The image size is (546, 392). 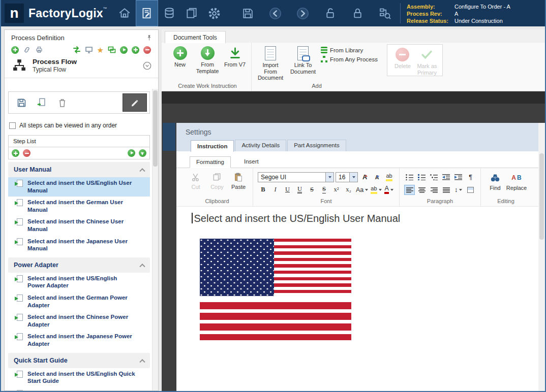 I want to click on mark-as-primary-button: Mark as Primary, so click(x=427, y=61).